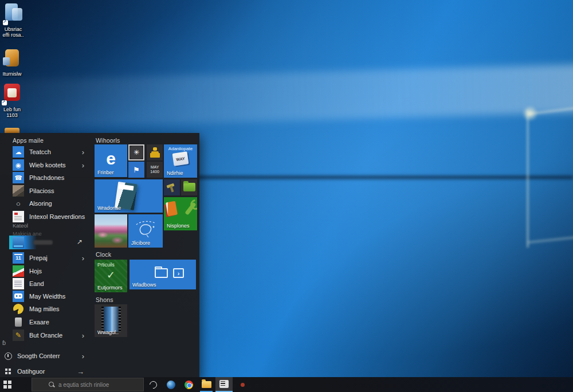 Image resolution: width=573 pixels, height=392 pixels. Describe the element at coordinates (108, 332) in the screenshot. I see `tile-label: Wwagul..` at that location.